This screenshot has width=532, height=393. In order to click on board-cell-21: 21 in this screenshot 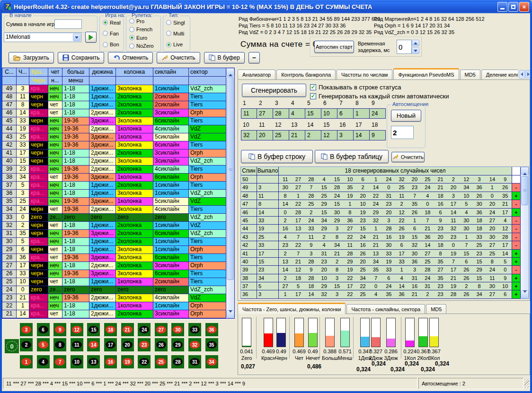, I will do `click(128, 330)`.